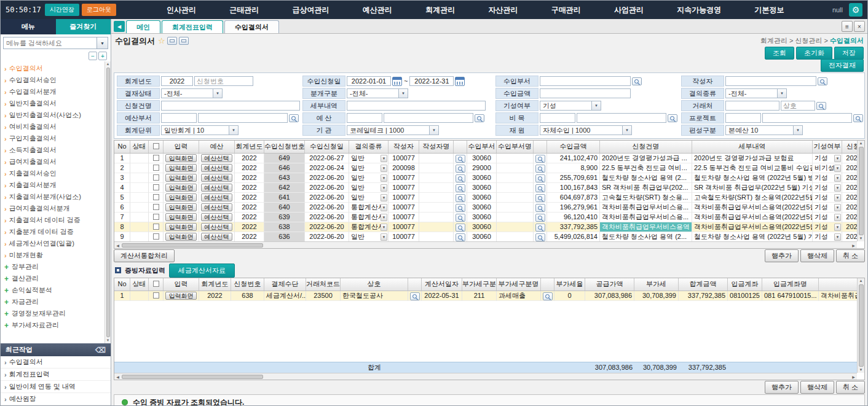 The image size is (868, 406). What do you see at coordinates (54, 209) in the screenshot?
I see `sidebar-item: ›급여지출결의서분개` at bounding box center [54, 209].